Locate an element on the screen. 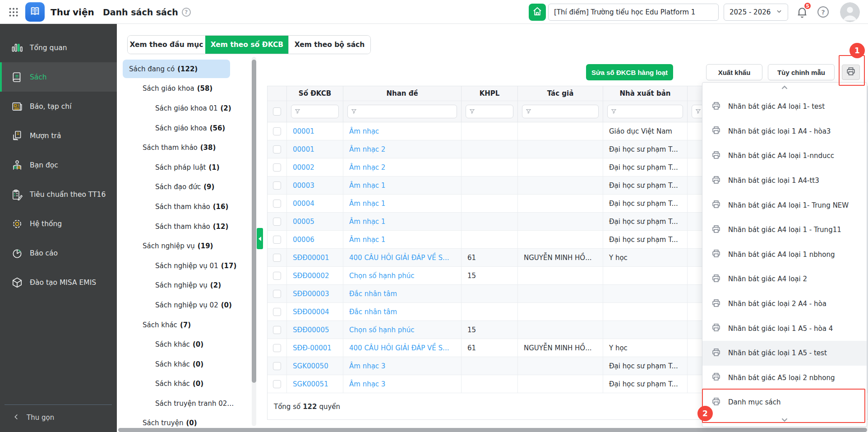 The image size is (868, 432). print-menu-item-nhan-bat-giac-loai-2-a4-hoa: Nhãn bát giác loại 2 A4 - hòa is located at coordinates (785, 304).